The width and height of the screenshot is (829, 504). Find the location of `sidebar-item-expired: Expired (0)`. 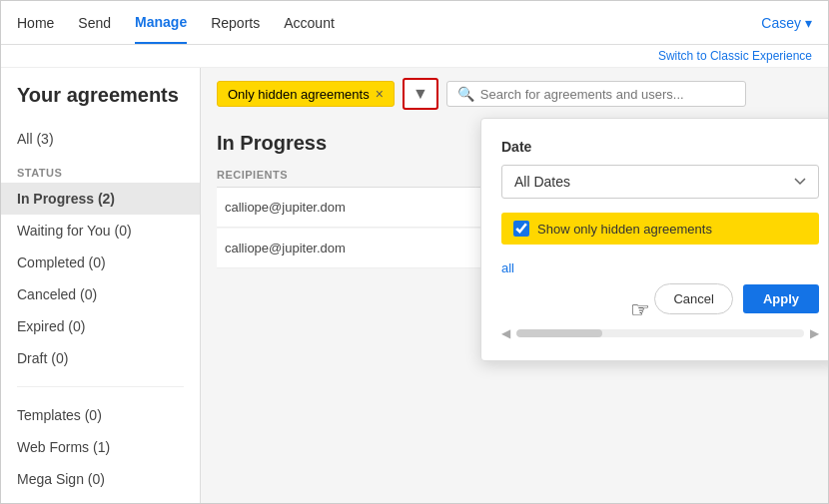

sidebar-item-expired: Expired (0) is located at coordinates (100, 326).